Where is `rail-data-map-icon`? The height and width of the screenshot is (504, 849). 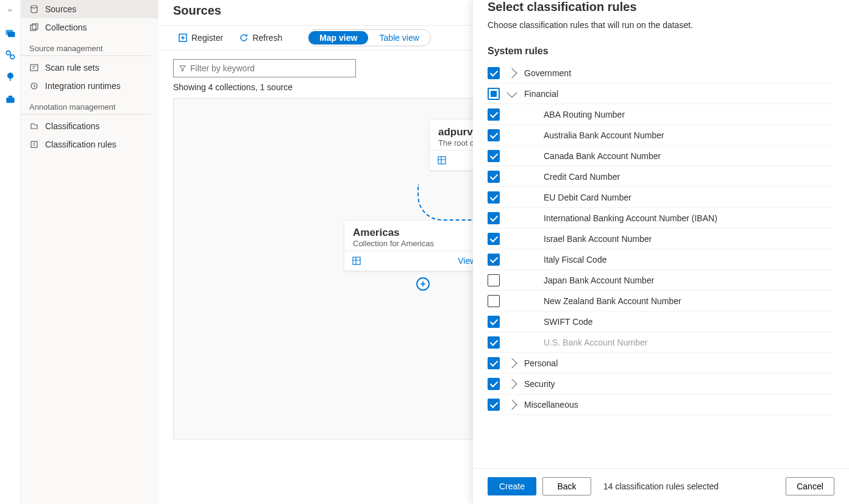
rail-data-map-icon is located at coordinates (10, 33).